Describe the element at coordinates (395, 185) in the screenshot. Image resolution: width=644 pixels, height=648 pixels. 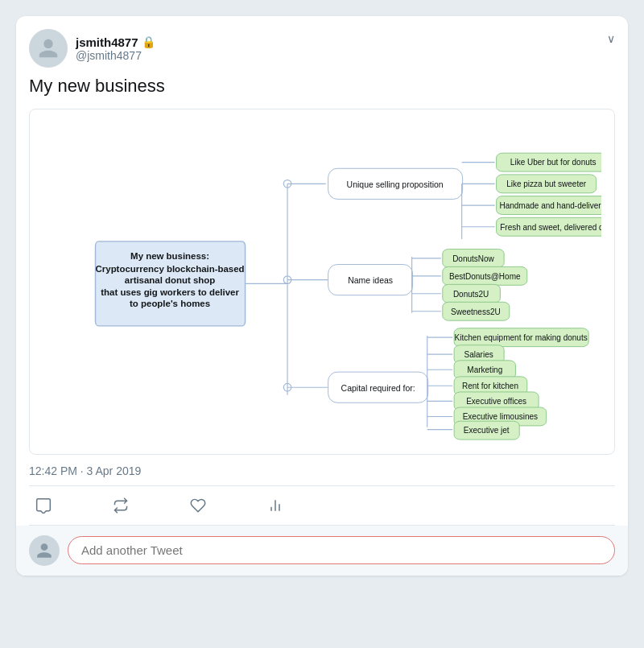
I see `svg-text: Unique selling proposition` at that location.